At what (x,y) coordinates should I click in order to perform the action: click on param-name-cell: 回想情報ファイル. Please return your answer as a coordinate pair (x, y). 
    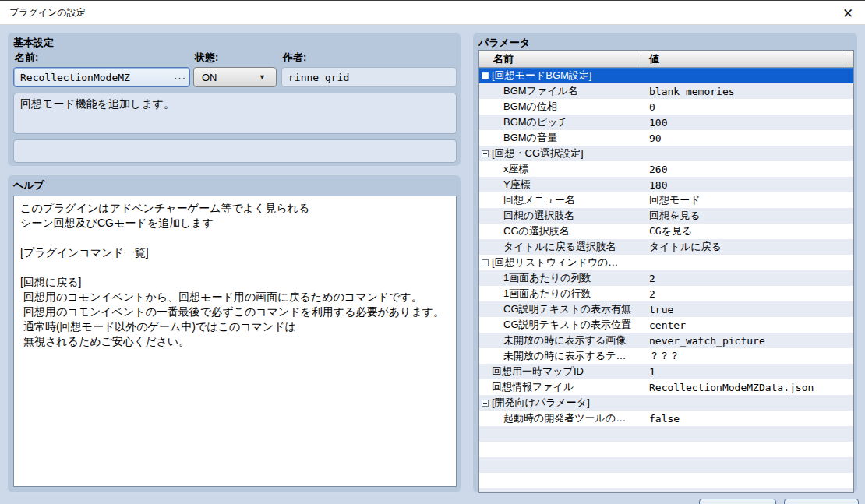
    Looking at the image, I should click on (560, 387).